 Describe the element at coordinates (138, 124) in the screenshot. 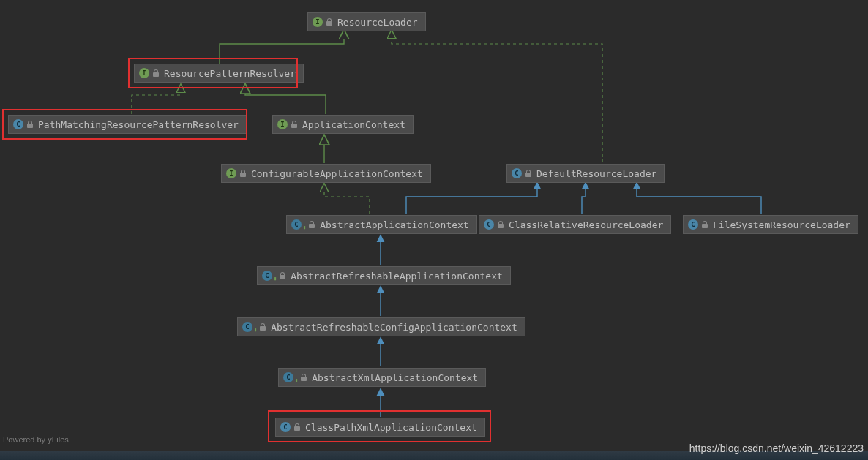

I see `node-label: PathMatchingResourcePatternResolver` at that location.